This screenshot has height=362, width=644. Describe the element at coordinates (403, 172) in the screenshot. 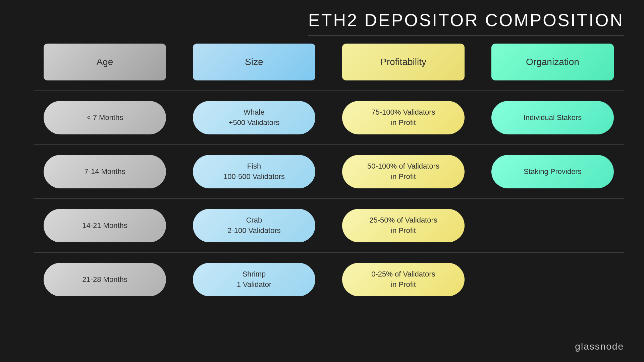

I see `profit-cell-2: 50-100% of Validators in Profit` at that location.